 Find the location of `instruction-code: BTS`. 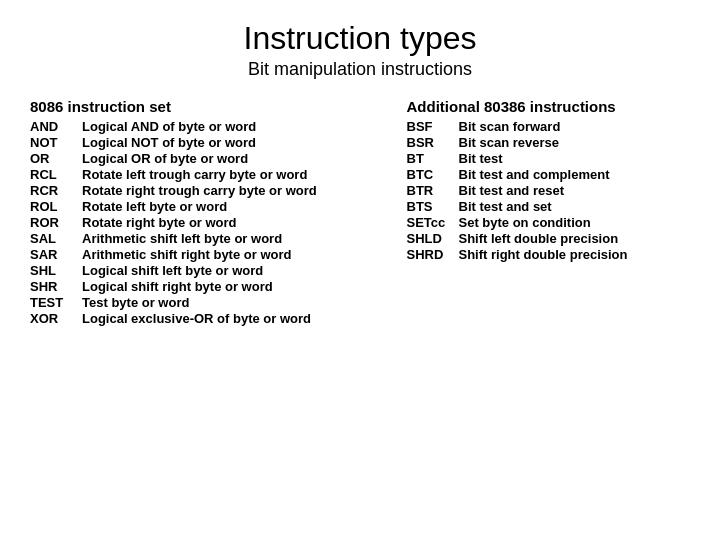

instruction-code: BTS is located at coordinates (433, 206).